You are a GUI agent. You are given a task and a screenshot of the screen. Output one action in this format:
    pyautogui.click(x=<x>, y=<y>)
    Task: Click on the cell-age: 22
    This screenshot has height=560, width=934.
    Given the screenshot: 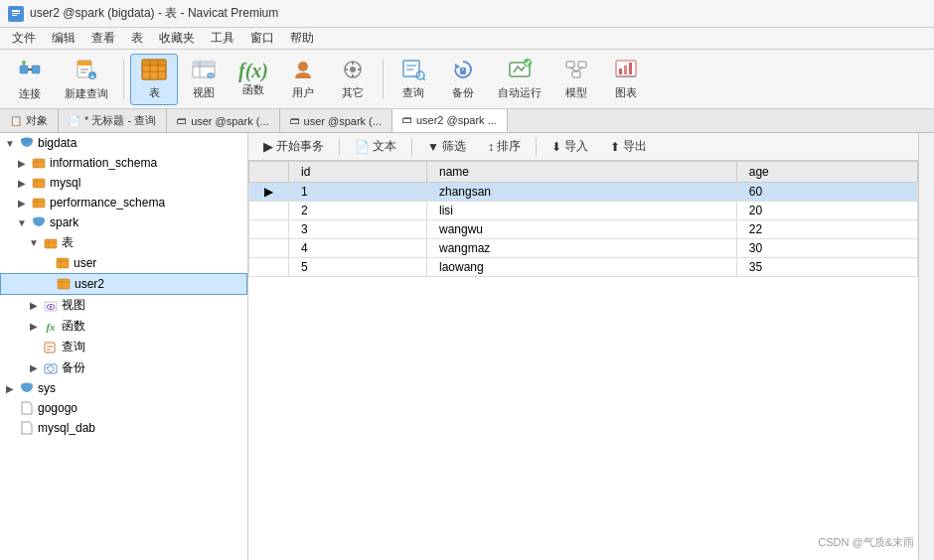 What is the action you would take?
    pyautogui.click(x=827, y=230)
    